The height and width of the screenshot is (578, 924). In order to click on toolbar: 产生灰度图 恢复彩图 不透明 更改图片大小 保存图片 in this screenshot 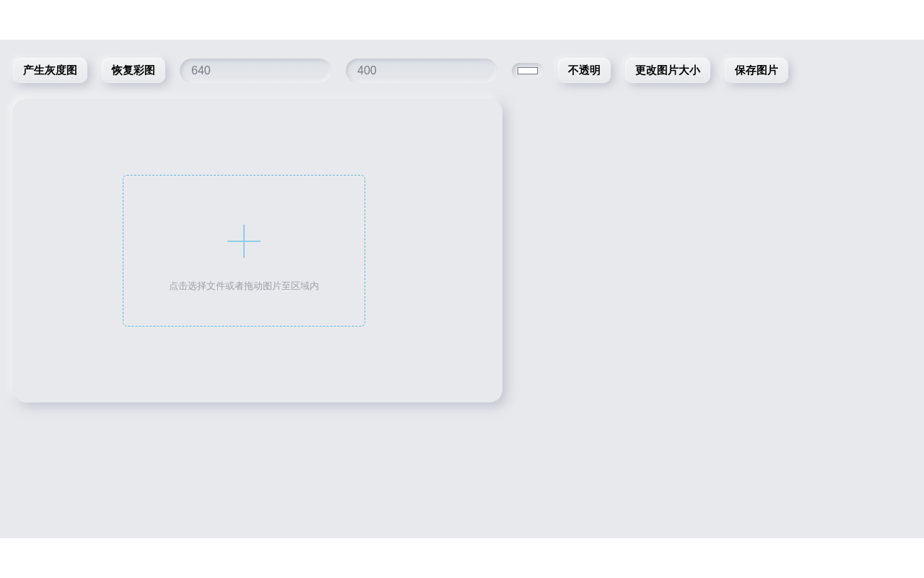, I will do `click(462, 71)`.